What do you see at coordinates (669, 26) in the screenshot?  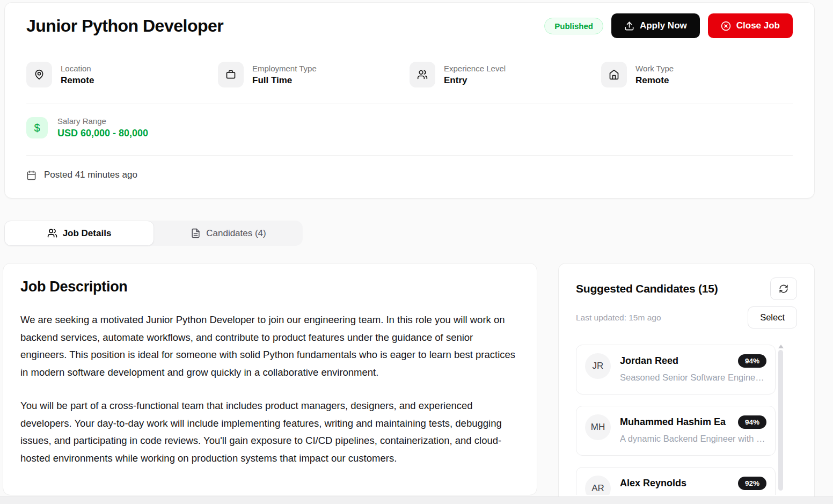 I see `header-actions: Published Apply Now Close Job` at bounding box center [669, 26].